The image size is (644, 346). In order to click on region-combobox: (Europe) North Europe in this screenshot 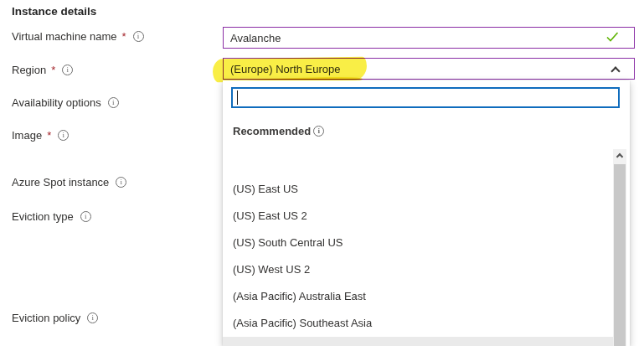, I will do `click(429, 69)`.